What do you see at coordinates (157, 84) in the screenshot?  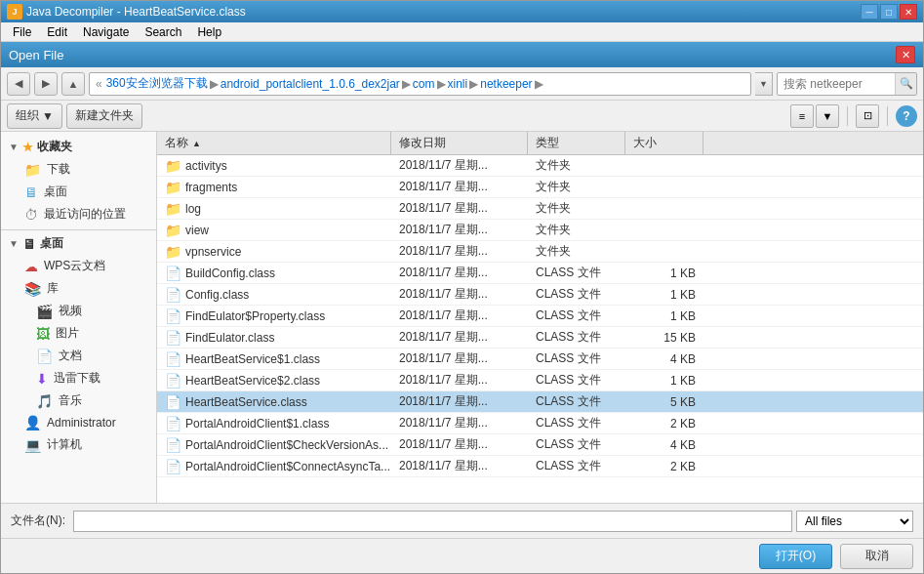 I see `breadcrumb-item-1: 360安全浏览器下载` at bounding box center [157, 84].